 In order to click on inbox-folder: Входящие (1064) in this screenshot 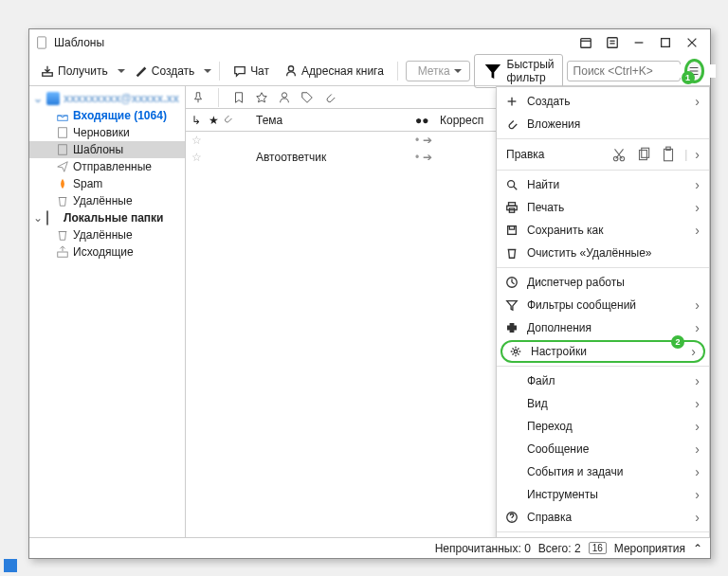, I will do `click(107, 116)`.